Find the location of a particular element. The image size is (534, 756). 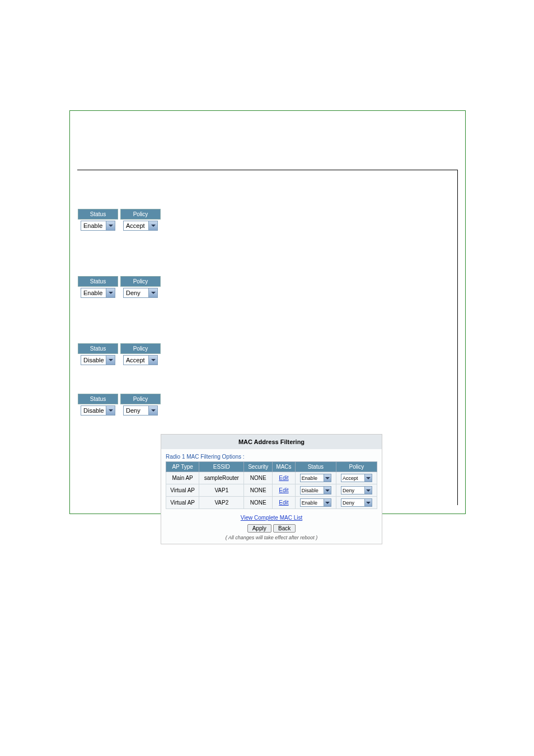

reboot-note: ( All changes will take effect after reb… is located at coordinates (271, 538).